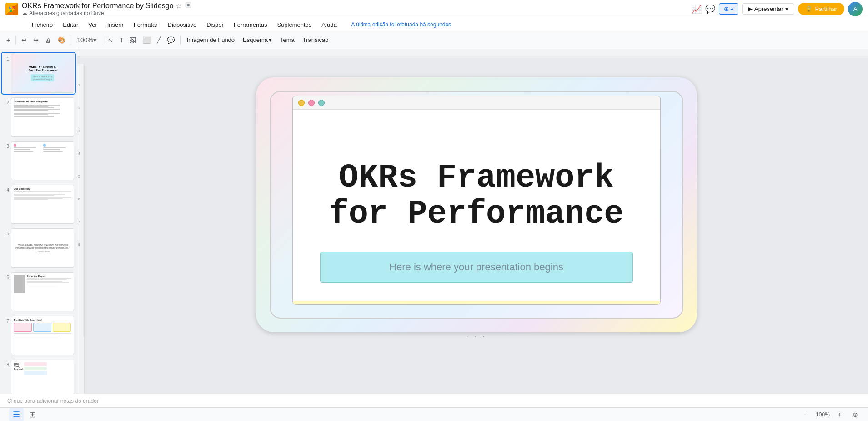  I want to click on zoom-out-button: −, so click(806, 415).